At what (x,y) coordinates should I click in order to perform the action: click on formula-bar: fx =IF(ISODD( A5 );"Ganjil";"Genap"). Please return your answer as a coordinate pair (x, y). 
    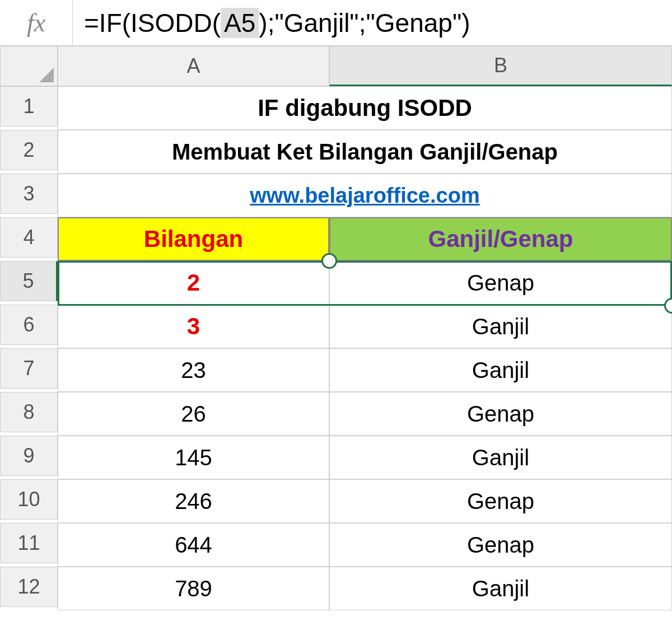
    Looking at the image, I should click on (336, 23).